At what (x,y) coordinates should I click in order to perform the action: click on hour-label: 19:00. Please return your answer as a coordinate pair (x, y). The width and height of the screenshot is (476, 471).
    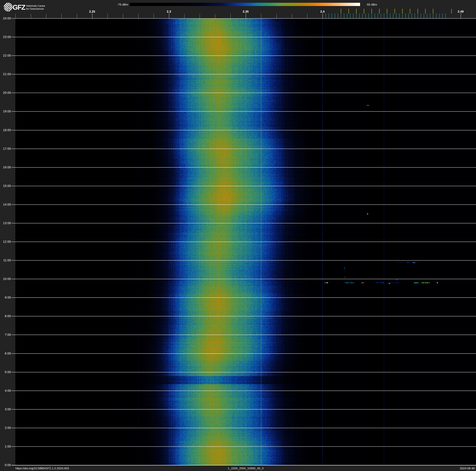
    Looking at the image, I should click on (5, 111).